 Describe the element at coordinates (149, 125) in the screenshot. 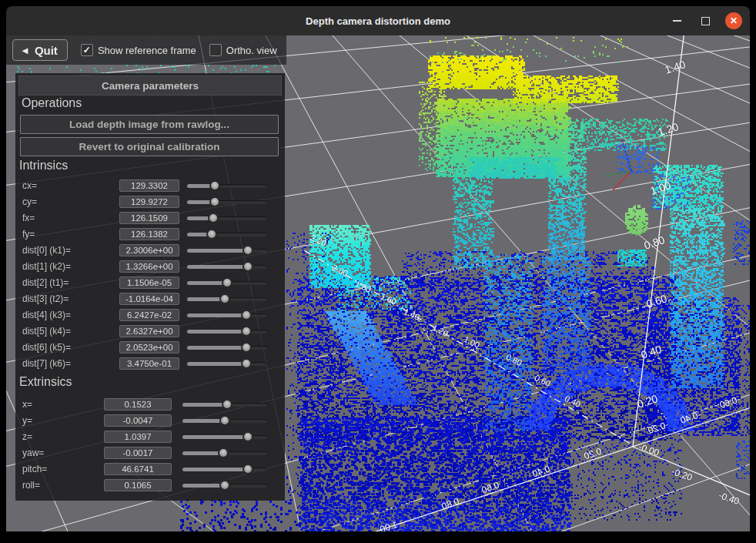

I see `load-depth-image-button: Load depth image from rawlog...` at that location.